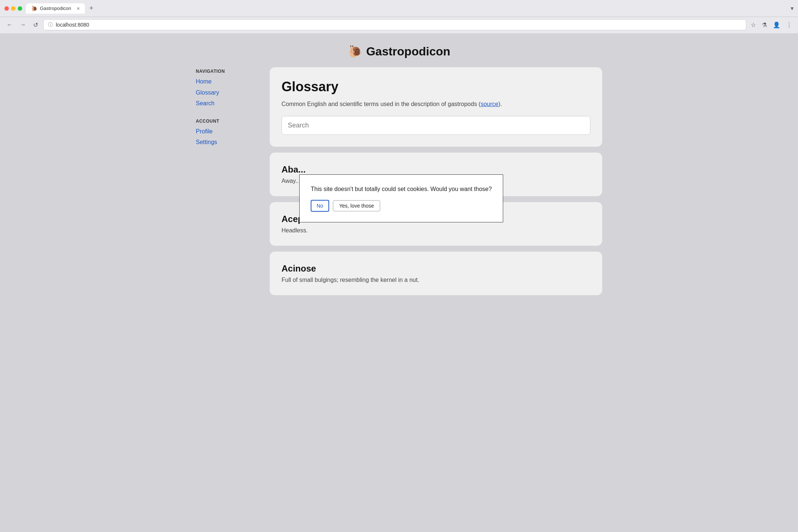 This screenshot has height=532, width=798. What do you see at coordinates (7, 8) in the screenshot?
I see `close-window-button` at bounding box center [7, 8].